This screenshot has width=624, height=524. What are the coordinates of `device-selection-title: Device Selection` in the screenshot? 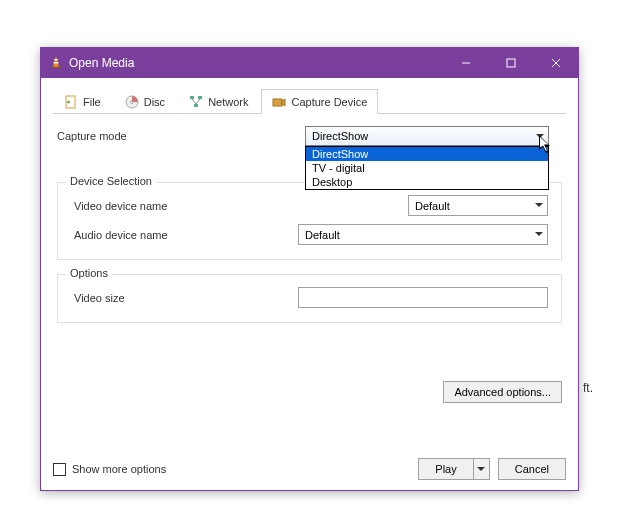 It's located at (111, 181).